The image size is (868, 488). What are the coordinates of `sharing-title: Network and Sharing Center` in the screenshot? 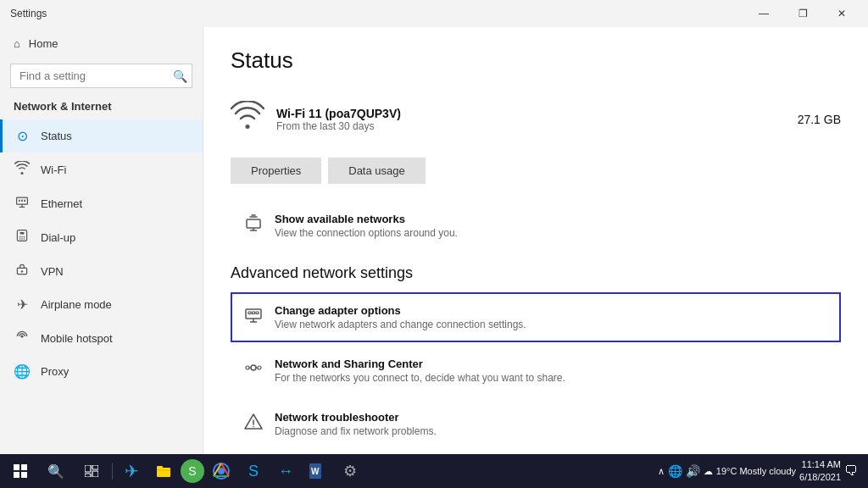 It's located at (420, 364).